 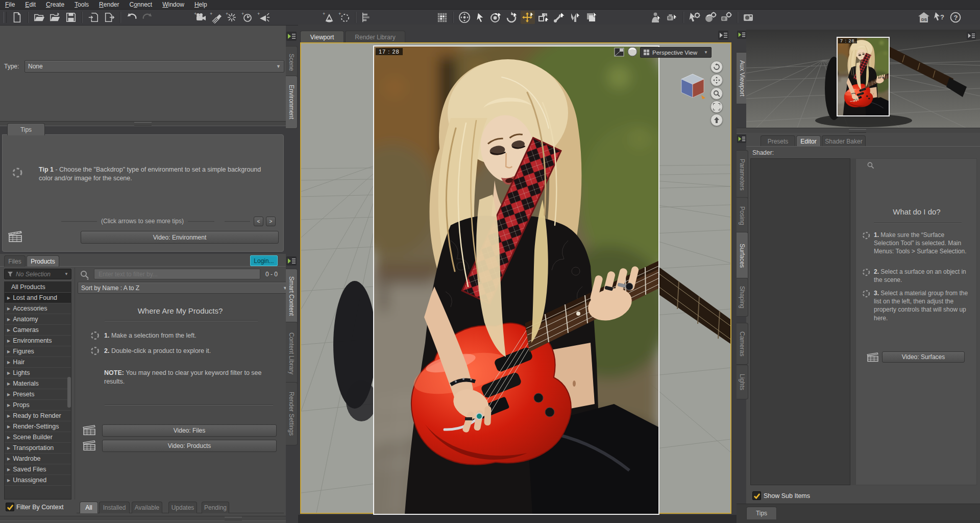 What do you see at coordinates (114, 508) in the screenshot?
I see `status-tab-installed: Installed` at bounding box center [114, 508].